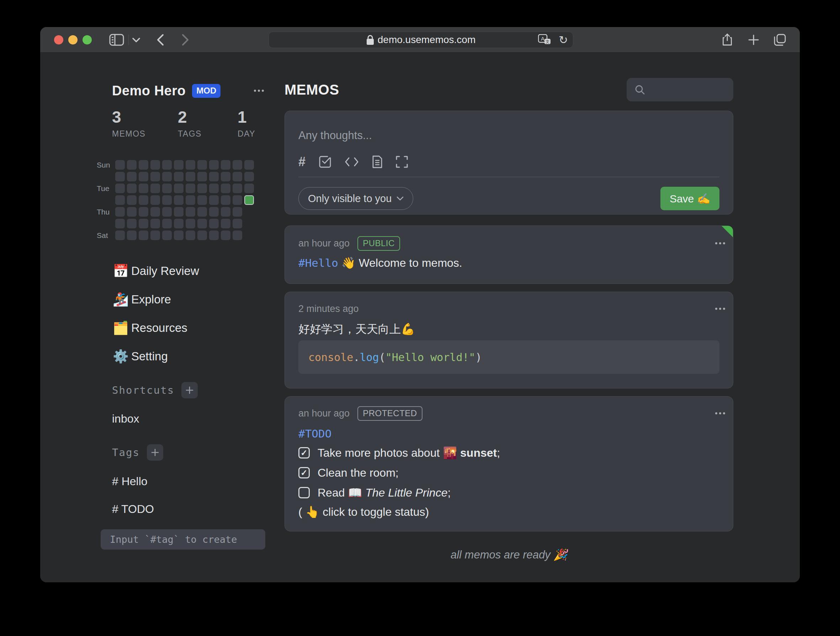 Image resolution: width=840 pixels, height=636 pixels. What do you see at coordinates (509, 135) in the screenshot?
I see `composer-textarea: Any thoughts...` at bounding box center [509, 135].